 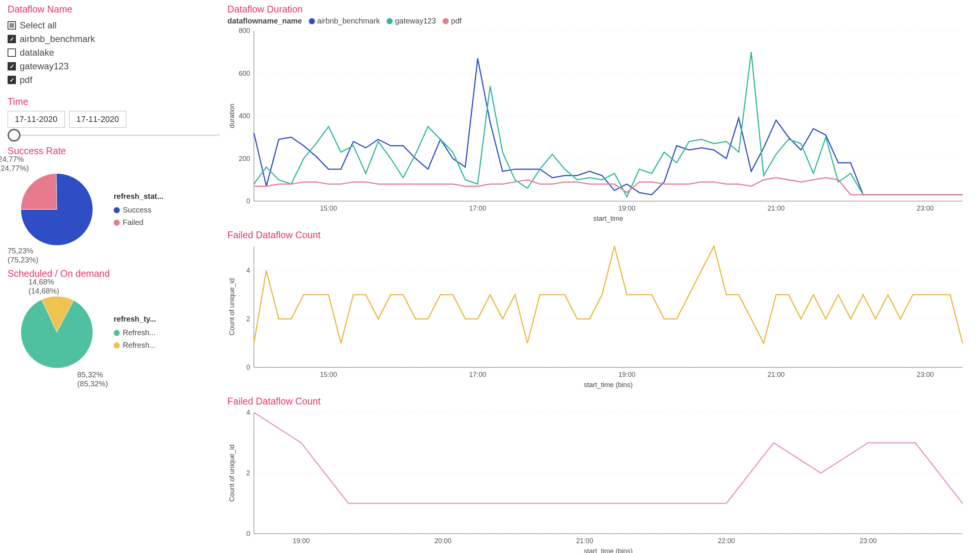 What do you see at coordinates (114, 39) in the screenshot?
I see `filter-item-airbnb-benchmark: airbnb_benchmark` at bounding box center [114, 39].